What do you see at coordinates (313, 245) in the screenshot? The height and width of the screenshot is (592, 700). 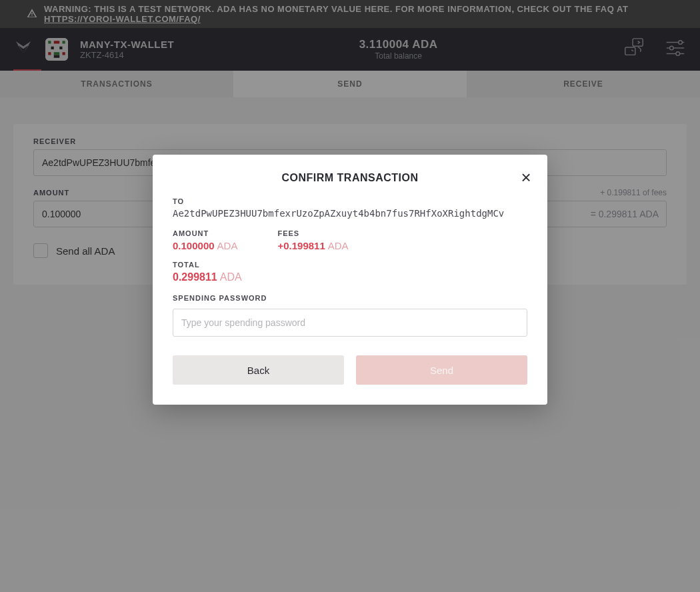 I see `modal-fees-value: +0.199811ADA` at bounding box center [313, 245].